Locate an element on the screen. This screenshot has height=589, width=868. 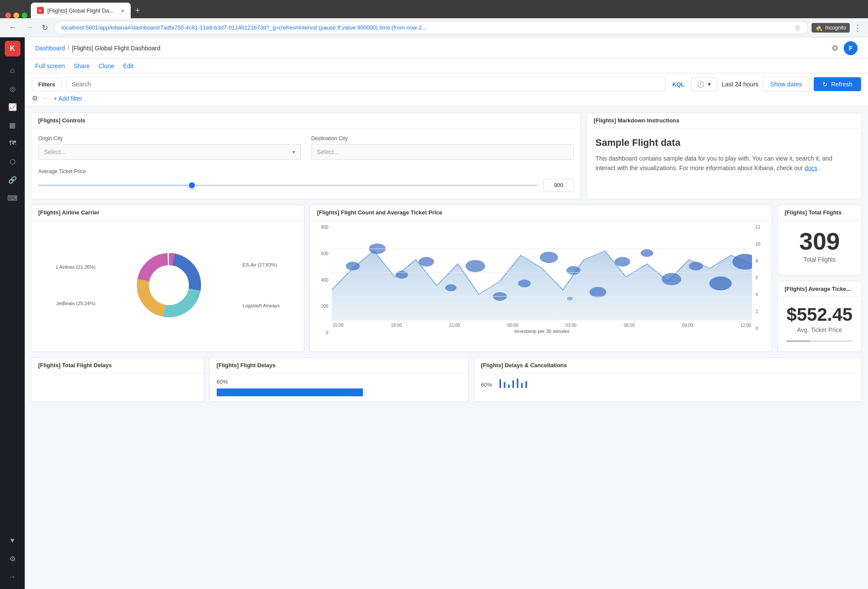
filters-label: Filters is located at coordinates (47, 84).